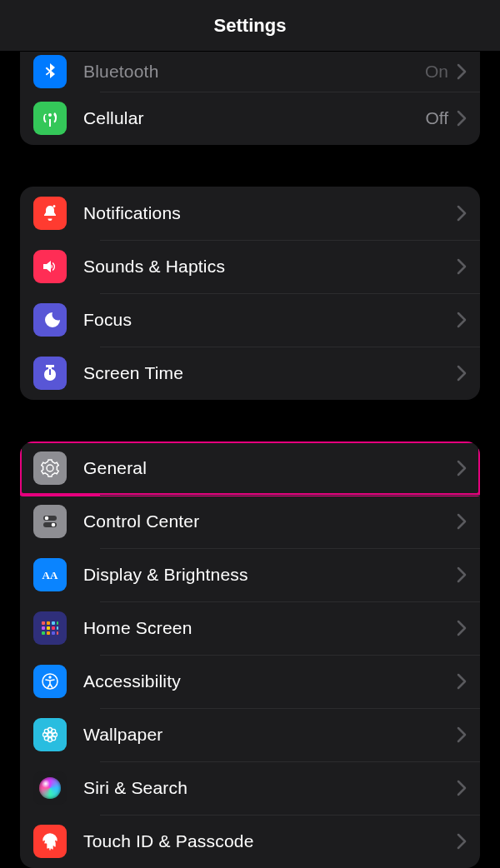  I want to click on row-homescreen: Home Screen, so click(250, 628).